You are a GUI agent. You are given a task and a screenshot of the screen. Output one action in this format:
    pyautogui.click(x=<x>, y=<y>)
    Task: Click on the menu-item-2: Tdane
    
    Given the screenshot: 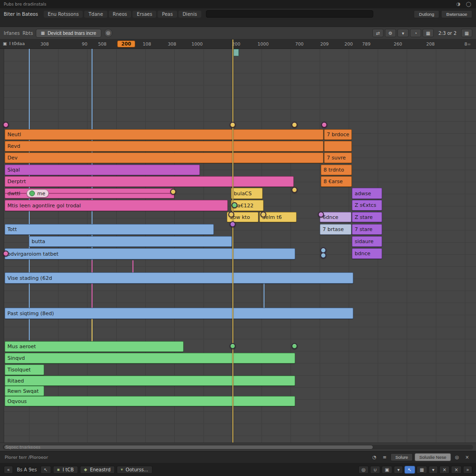 What is the action you would take?
    pyautogui.click(x=96, y=14)
    